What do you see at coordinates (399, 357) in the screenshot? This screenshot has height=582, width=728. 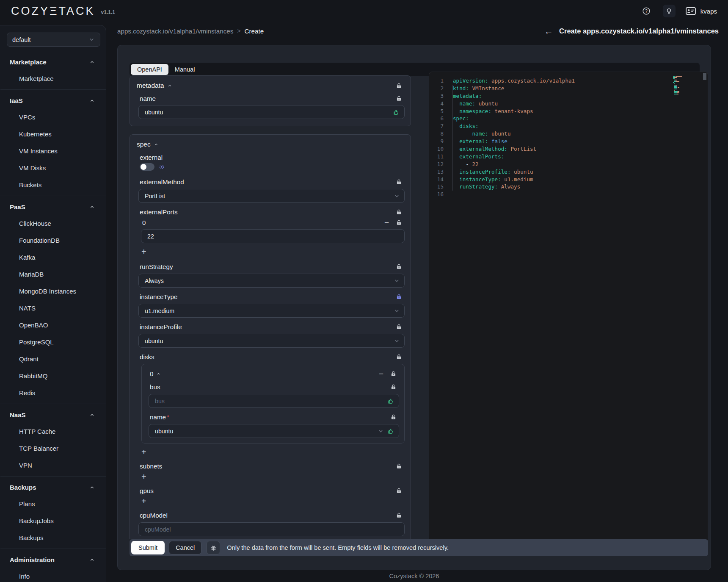 I see `disks-lock-button` at bounding box center [399, 357].